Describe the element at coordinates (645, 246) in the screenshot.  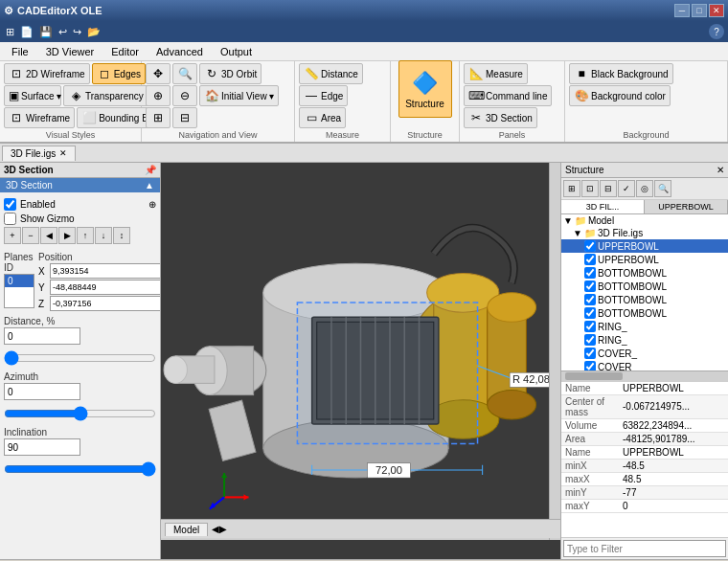
I see `tree-item-0: UPPERBOWL` at that location.